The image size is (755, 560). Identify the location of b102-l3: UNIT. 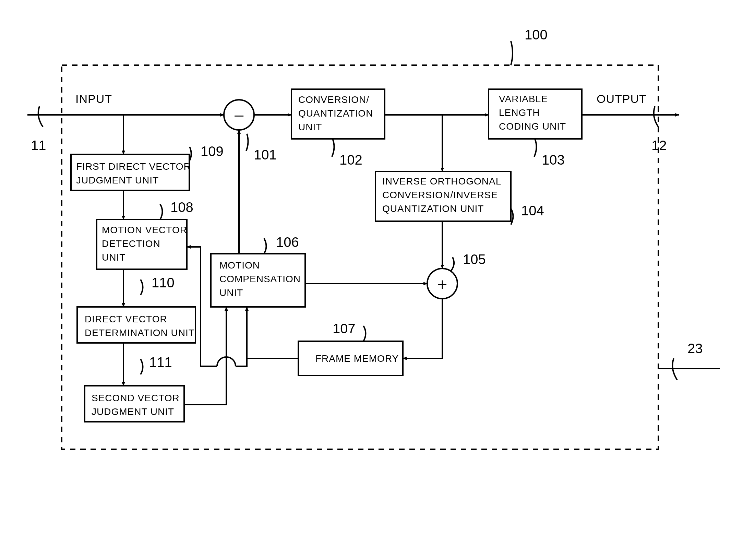
(310, 127).